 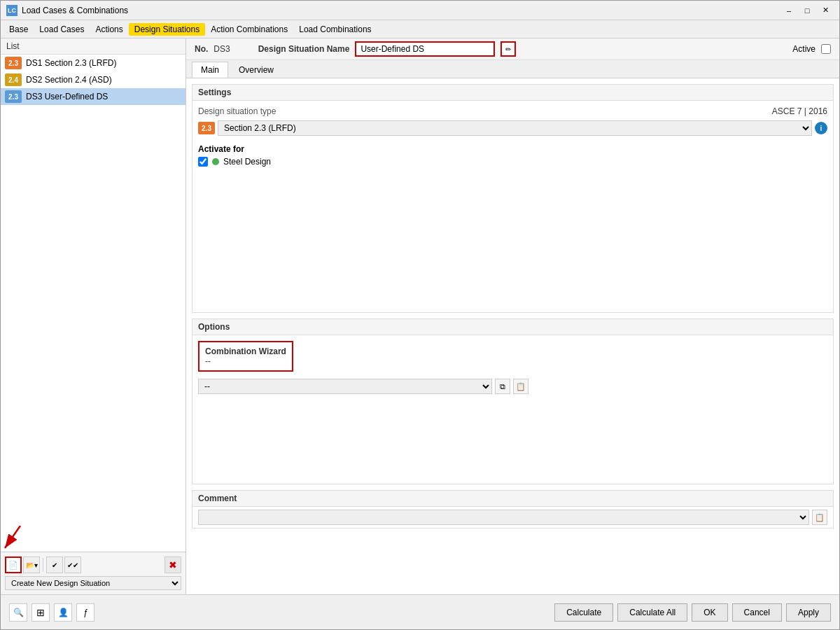 I want to click on list-item-ds1: 2.3 DS1 Section 2.3 (LRFD), so click(x=93, y=63).